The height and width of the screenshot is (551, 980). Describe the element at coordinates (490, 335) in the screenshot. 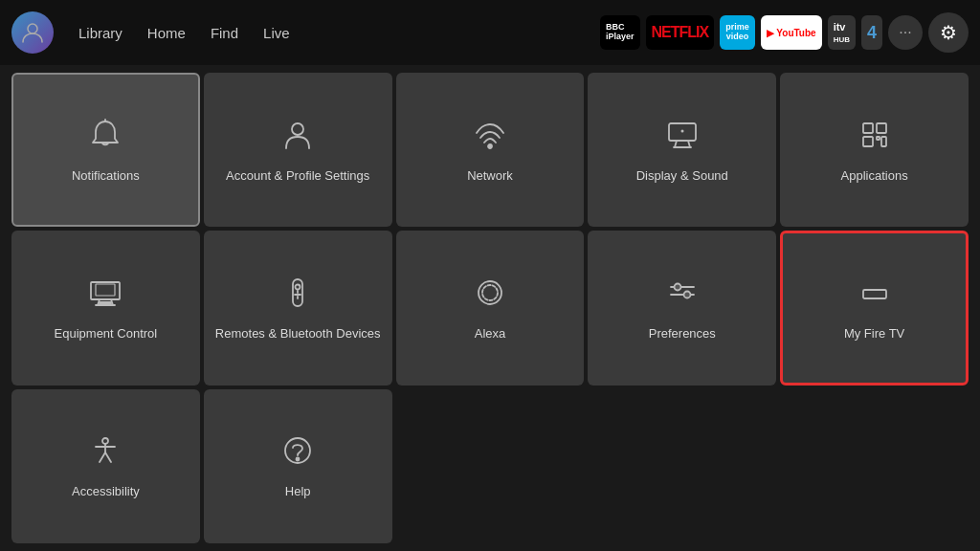

I see `grid-item-label: Alexa` at that location.